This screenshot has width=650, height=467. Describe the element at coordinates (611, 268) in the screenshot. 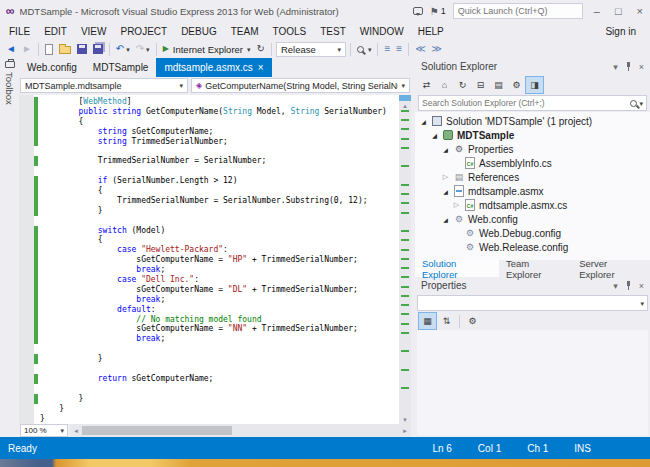

I see `panel-tab-server-explorer: Server Explorer` at that location.